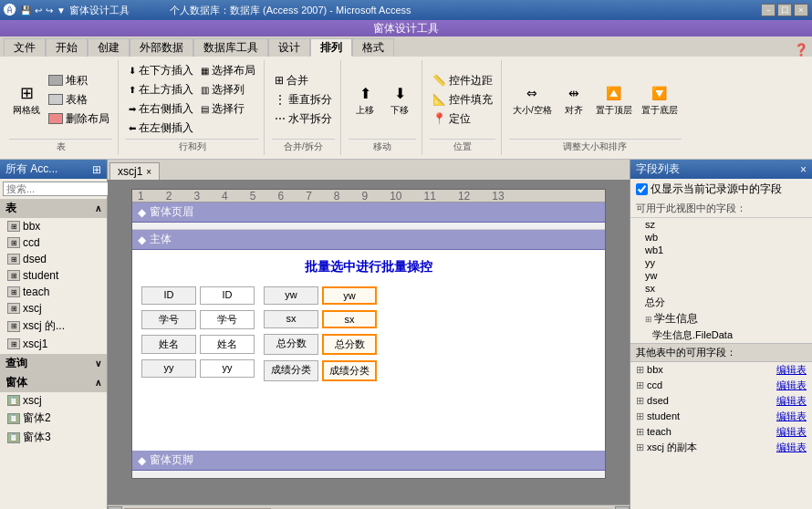 Image resolution: width=812 pixels, height=509 pixels. Describe the element at coordinates (721, 263) in the screenshot. I see `field-item-yy: yy` at that location.